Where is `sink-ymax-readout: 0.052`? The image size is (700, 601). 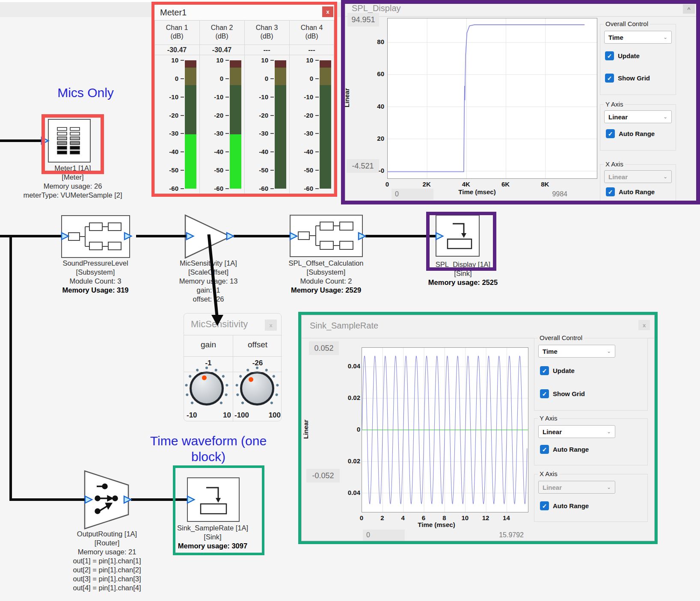
sink-ymax-readout: 0.052 is located at coordinates (324, 348).